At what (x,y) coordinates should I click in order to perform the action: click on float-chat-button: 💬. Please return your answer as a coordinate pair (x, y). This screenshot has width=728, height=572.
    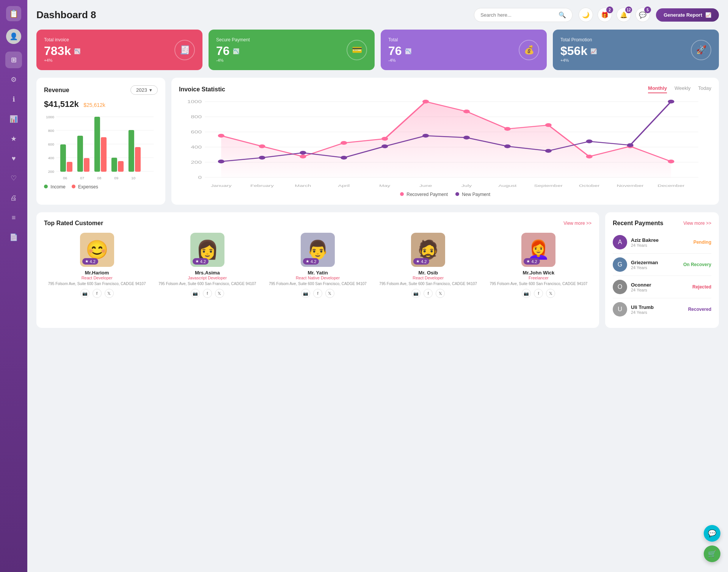
    Looking at the image, I should click on (712, 533).